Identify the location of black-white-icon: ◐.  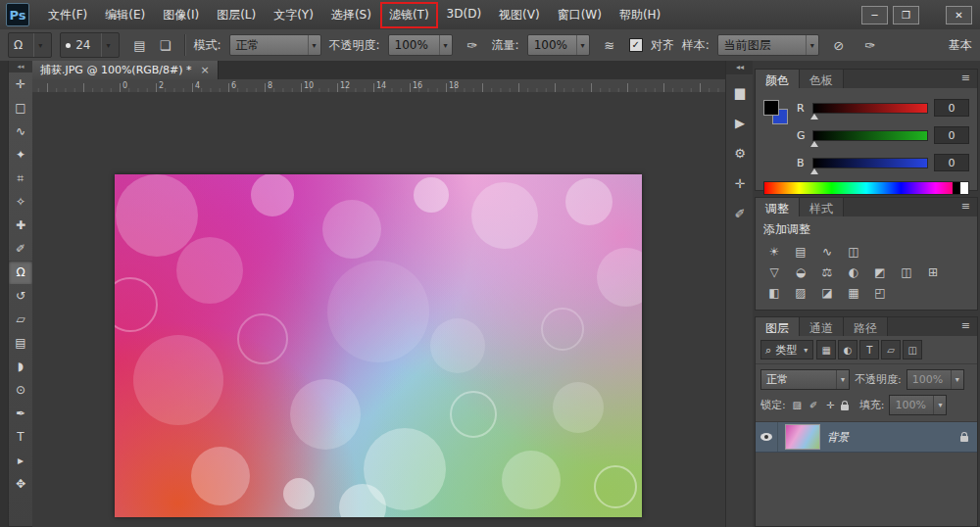
(854, 272).